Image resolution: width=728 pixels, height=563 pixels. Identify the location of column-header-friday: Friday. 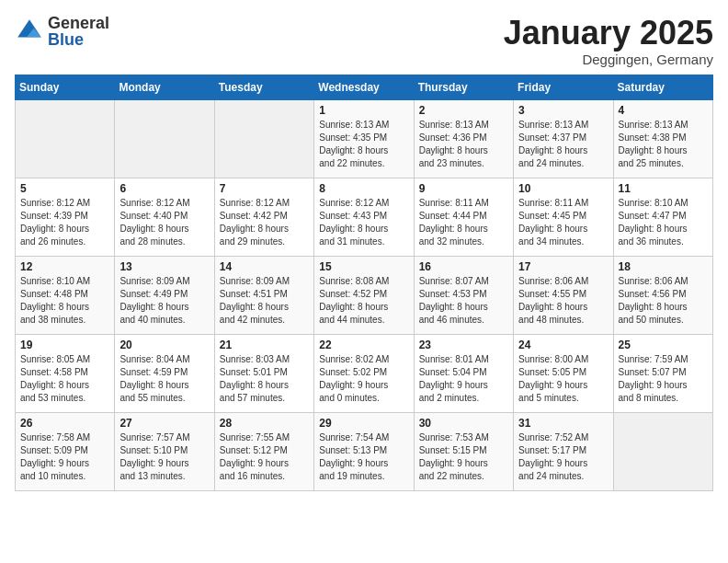
(563, 86).